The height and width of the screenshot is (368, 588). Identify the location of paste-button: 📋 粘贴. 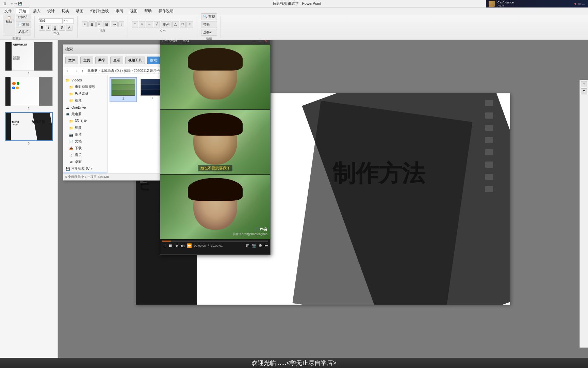
(9, 25).